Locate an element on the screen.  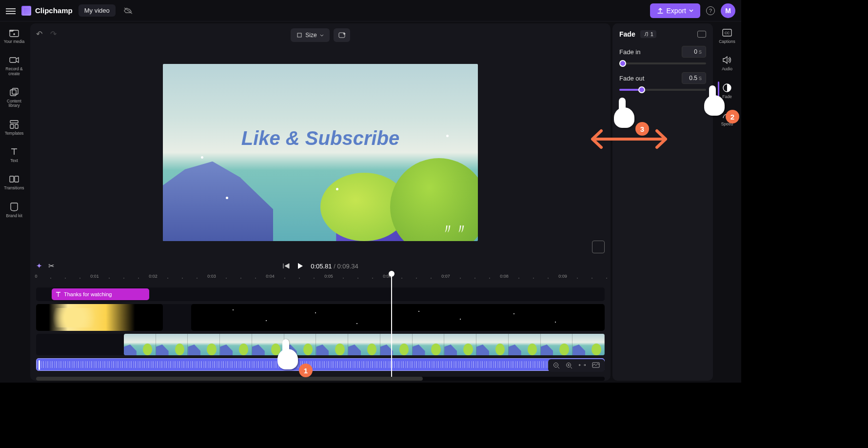
size-dropdown: Size is located at coordinates (310, 35).